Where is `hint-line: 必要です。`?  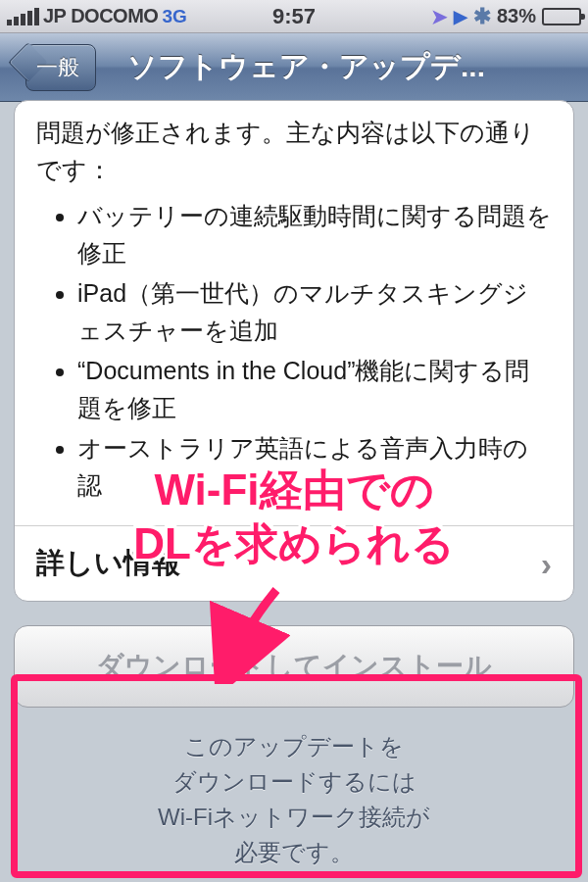 hint-line: 必要です。 is located at coordinates (294, 853).